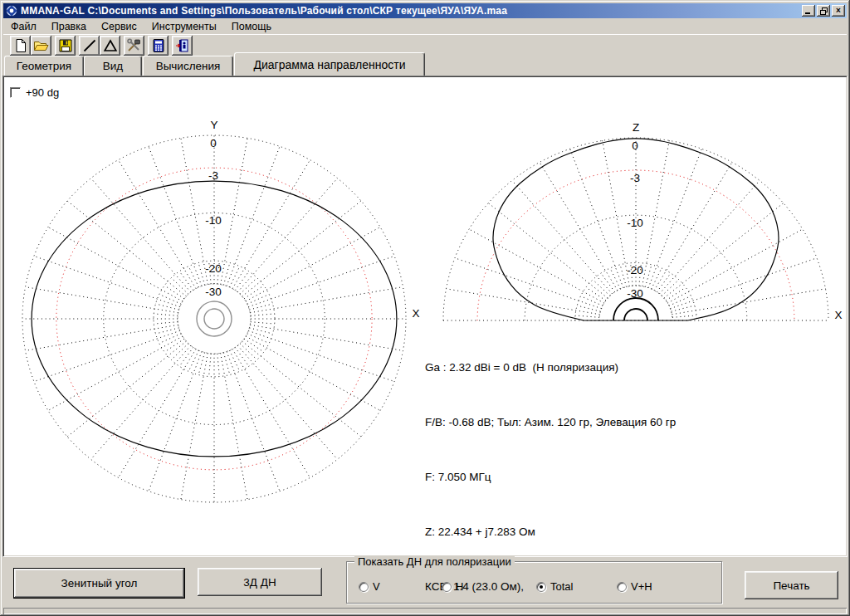 This screenshot has width=850, height=616. I want to click on radio-total: Total, so click(554, 586).